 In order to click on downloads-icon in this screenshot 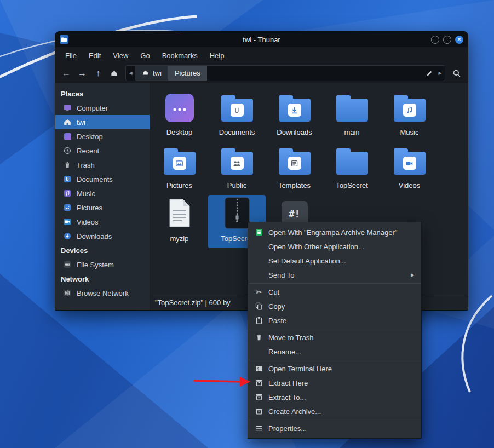, I will do `click(67, 236)`.